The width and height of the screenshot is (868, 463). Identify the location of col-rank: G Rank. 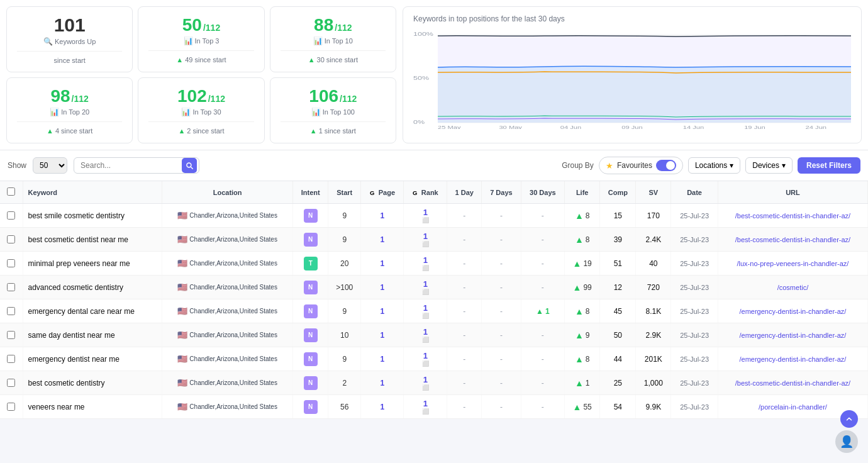
(425, 192).